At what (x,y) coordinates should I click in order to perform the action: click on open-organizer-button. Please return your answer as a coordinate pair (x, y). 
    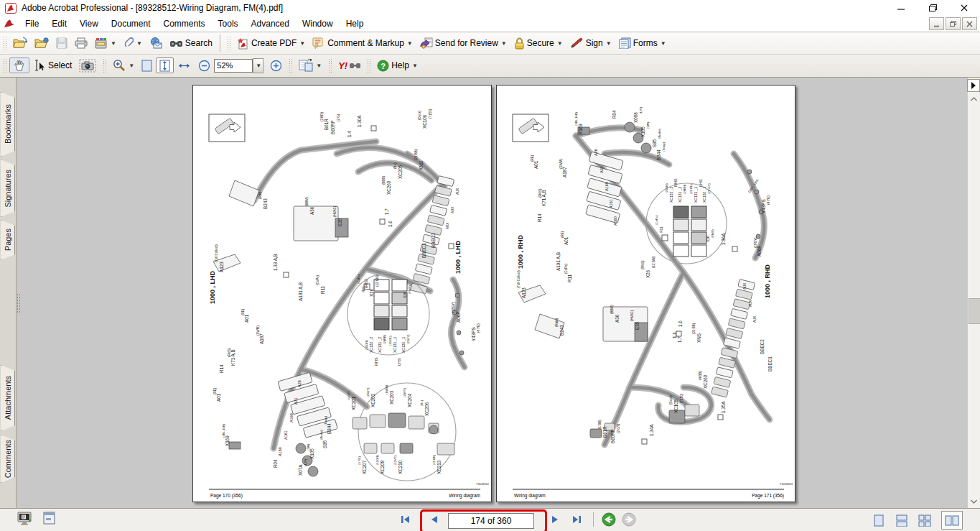
    Looking at the image, I should click on (42, 43).